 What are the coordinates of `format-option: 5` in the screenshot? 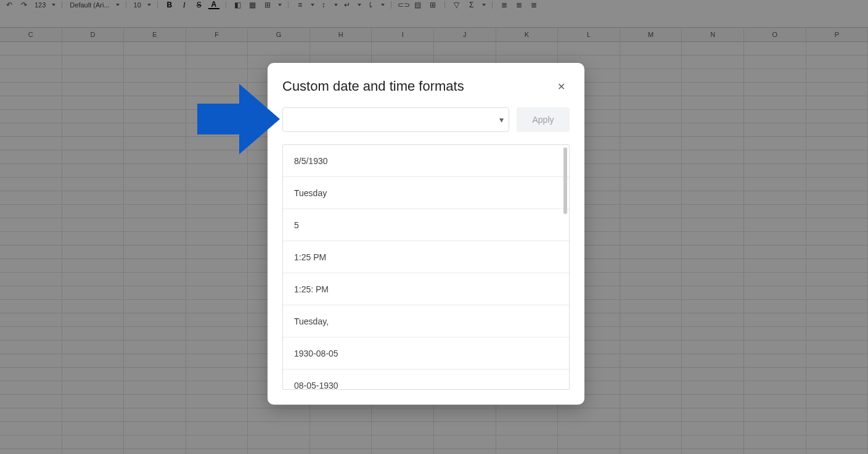 It's located at (426, 225).